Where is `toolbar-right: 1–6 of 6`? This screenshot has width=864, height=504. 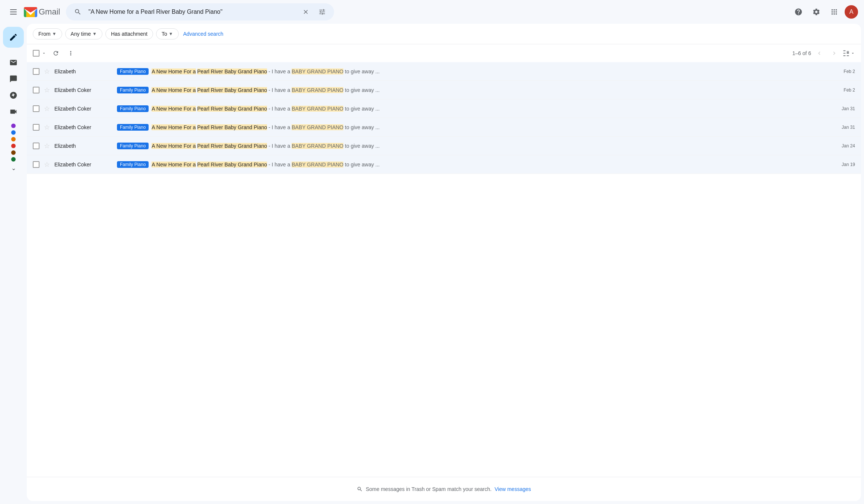
toolbar-right: 1–6 of 6 is located at coordinates (824, 53).